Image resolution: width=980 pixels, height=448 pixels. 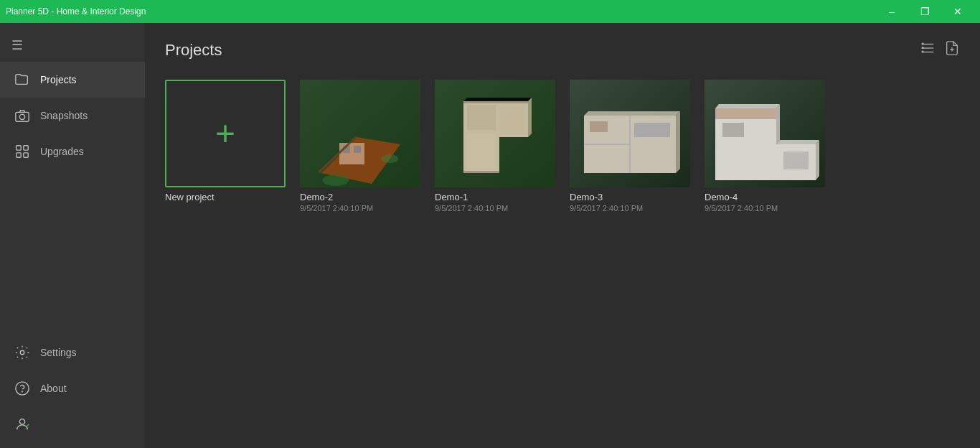 I want to click on project-preview-demo3, so click(x=630, y=134).